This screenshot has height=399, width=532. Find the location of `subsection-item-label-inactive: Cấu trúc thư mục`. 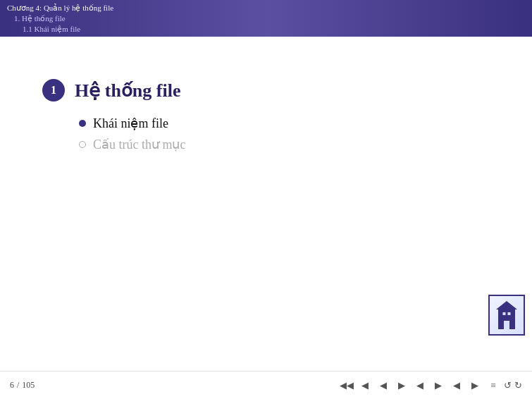

subsection-item-label-inactive: Cấu trúc thư mục is located at coordinates (140, 145).